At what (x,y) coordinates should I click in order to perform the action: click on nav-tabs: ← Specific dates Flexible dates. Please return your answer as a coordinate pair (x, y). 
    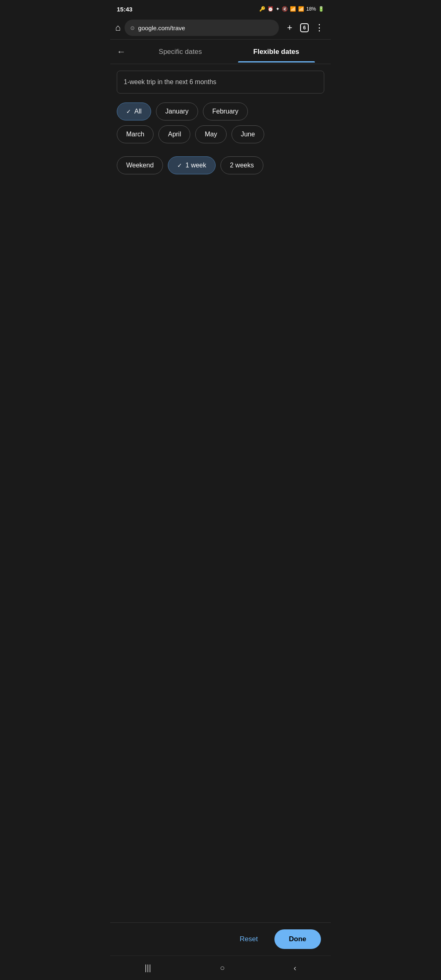
    Looking at the image, I should click on (220, 52).